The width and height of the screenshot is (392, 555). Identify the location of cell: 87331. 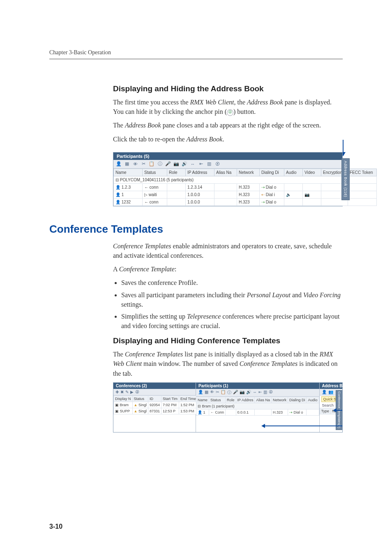
(154, 411).